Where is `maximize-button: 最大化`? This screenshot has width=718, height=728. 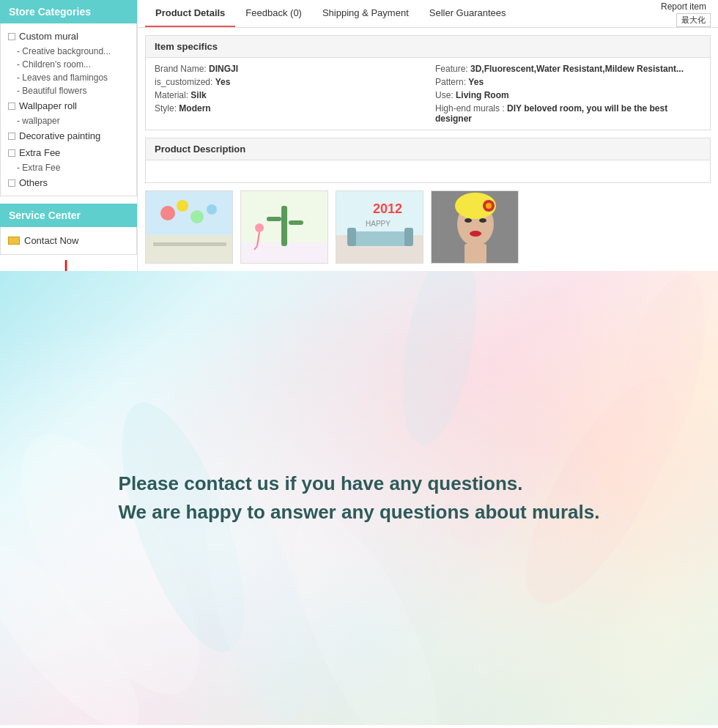 maximize-button: 最大化 is located at coordinates (693, 21).